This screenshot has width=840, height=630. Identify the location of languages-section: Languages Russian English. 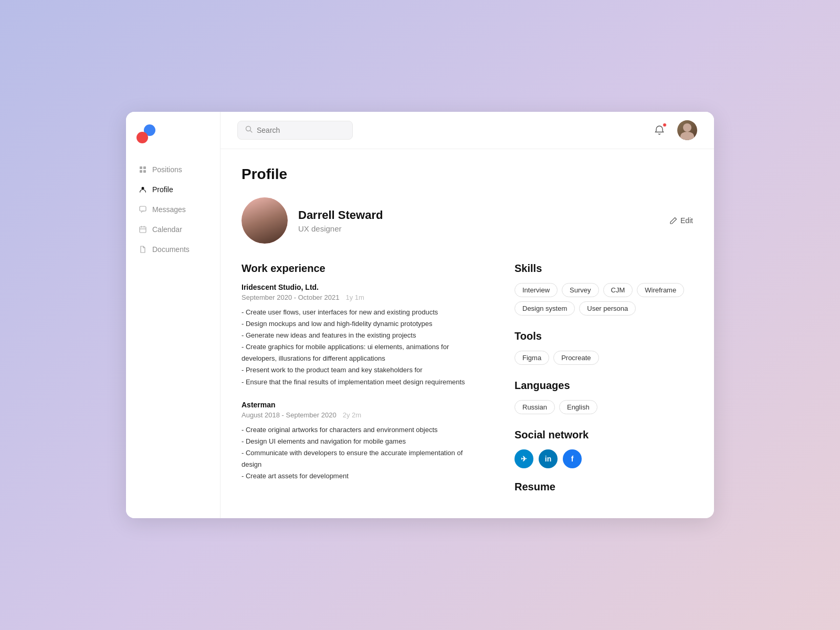
(604, 397).